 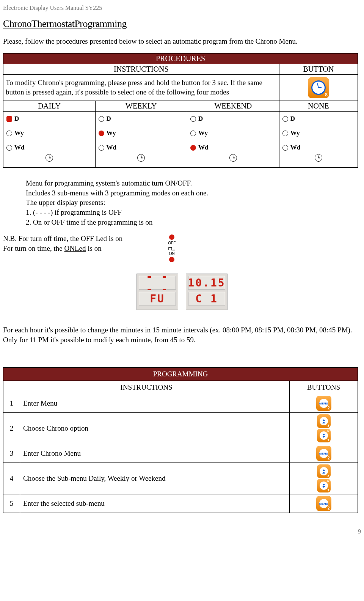 What do you see at coordinates (155, 404) in the screenshot?
I see `step-instruction: Enter Menu` at bounding box center [155, 404].